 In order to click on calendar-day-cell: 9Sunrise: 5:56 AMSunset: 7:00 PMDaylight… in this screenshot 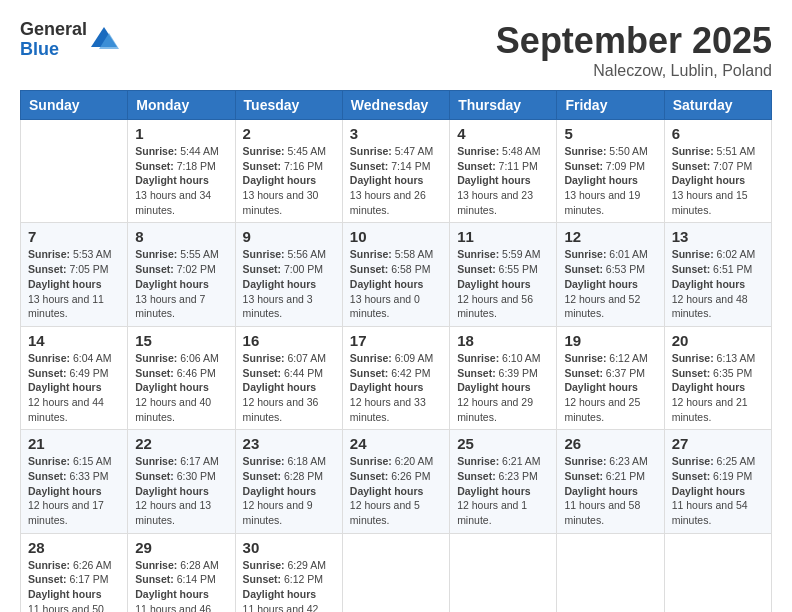, I will do `click(288, 274)`.